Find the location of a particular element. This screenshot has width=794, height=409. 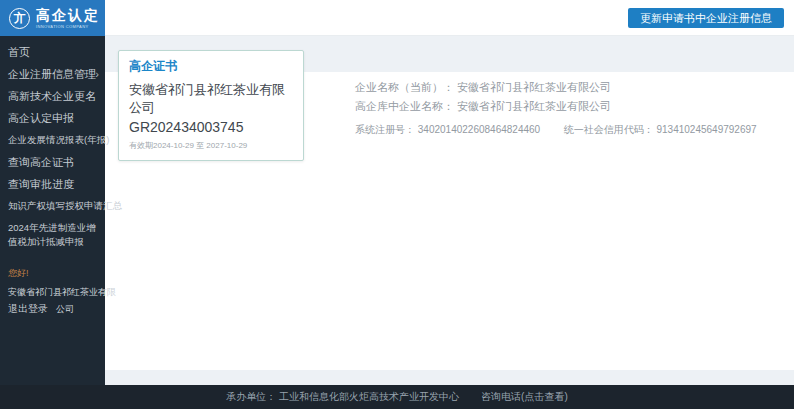

credit-code-value: 913410245649792697 is located at coordinates (706, 130).